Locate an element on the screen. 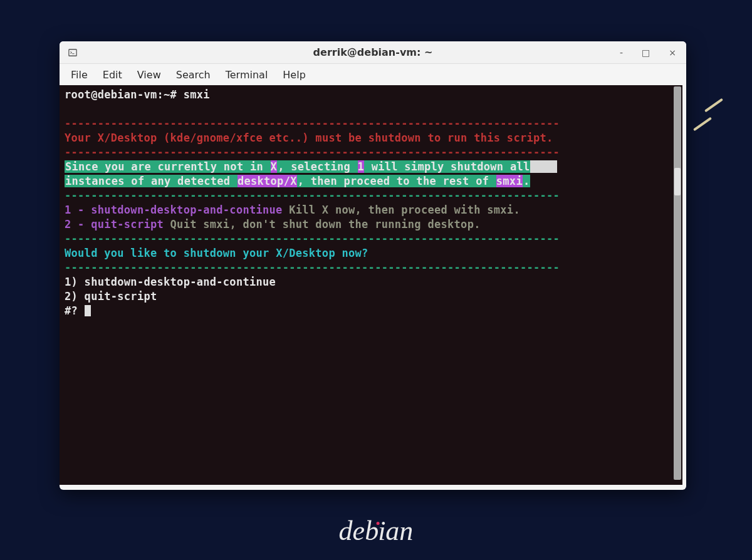 The height and width of the screenshot is (560, 752). cursor is located at coordinates (88, 311).